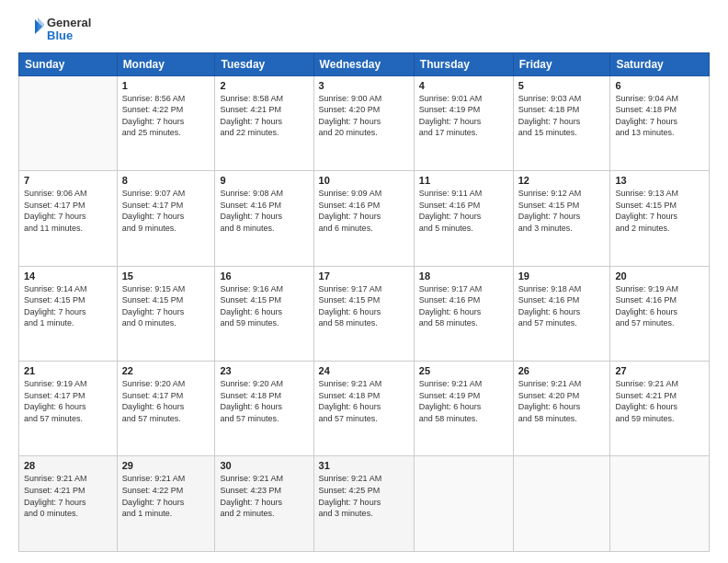 This screenshot has height=563, width=728. I want to click on day-info: Sunrise: 9:21 AM Sunset: 4:25 PM Dayligh…, so click(364, 496).